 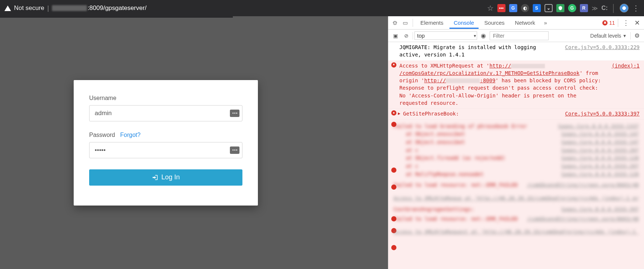 I want to click on inspect-icon: ⯐, so click(x=395, y=23).